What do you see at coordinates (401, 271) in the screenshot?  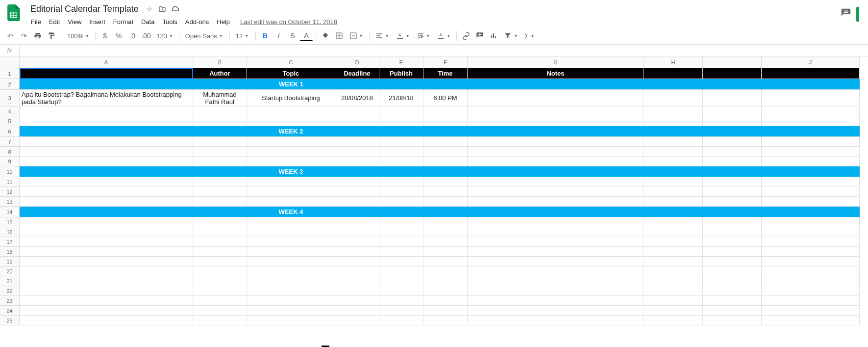 I see `cell-E20` at bounding box center [401, 271].